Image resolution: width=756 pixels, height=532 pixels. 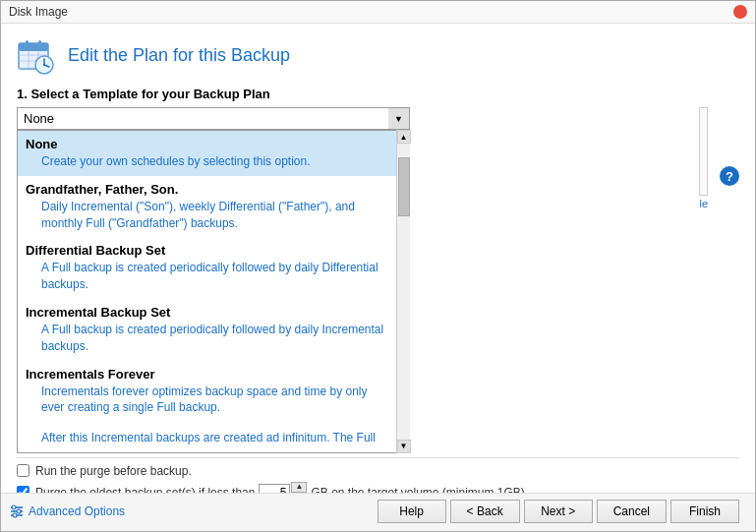 What do you see at coordinates (399, 118) in the screenshot?
I see `dropdown-arrow-icon: ▼` at bounding box center [399, 118].